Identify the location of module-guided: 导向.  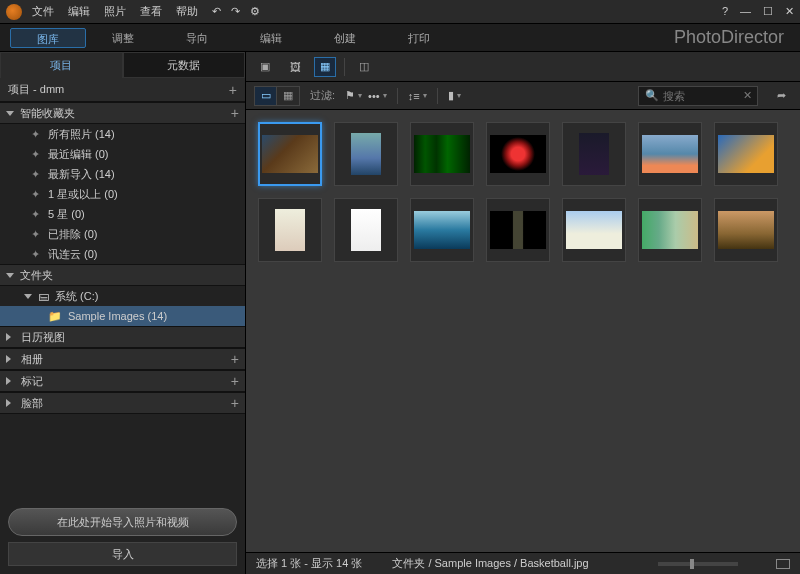
(197, 38).